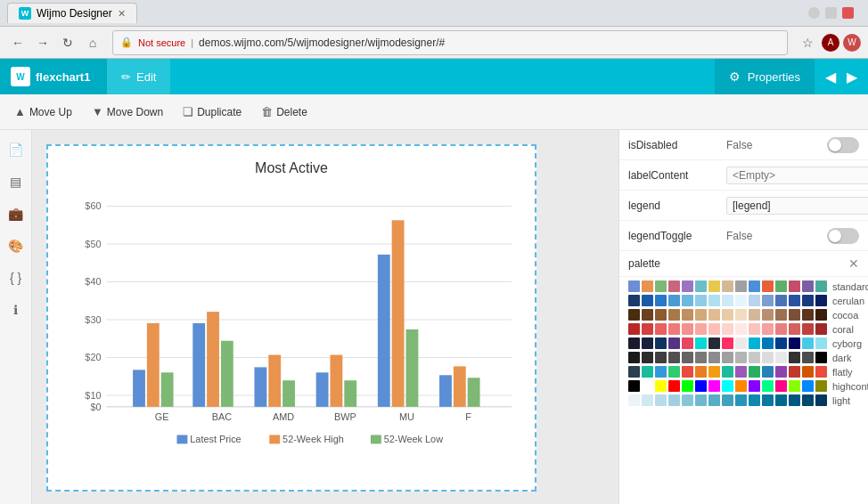 The width and height of the screenshot is (868, 504). What do you see at coordinates (127, 112) in the screenshot?
I see `move-down-button: ▼ Move Down` at bounding box center [127, 112].